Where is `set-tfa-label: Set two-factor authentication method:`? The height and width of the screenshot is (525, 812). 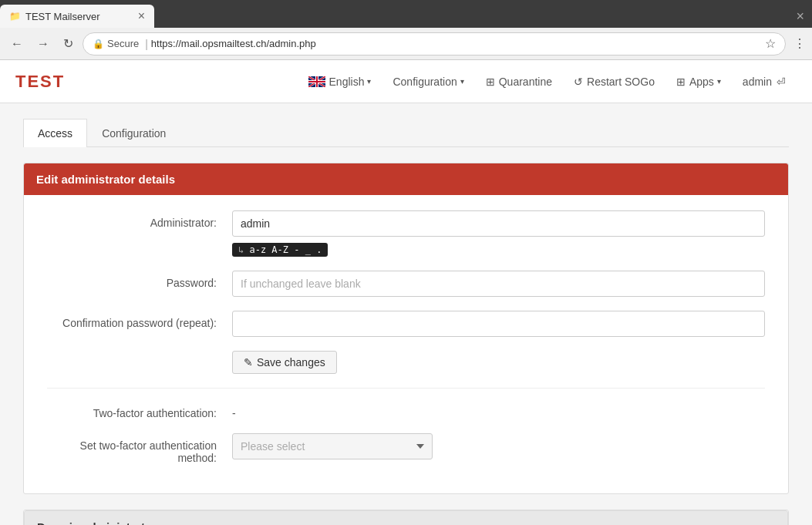
set-tfa-label: Set two-factor authentication method: is located at coordinates (140, 449).